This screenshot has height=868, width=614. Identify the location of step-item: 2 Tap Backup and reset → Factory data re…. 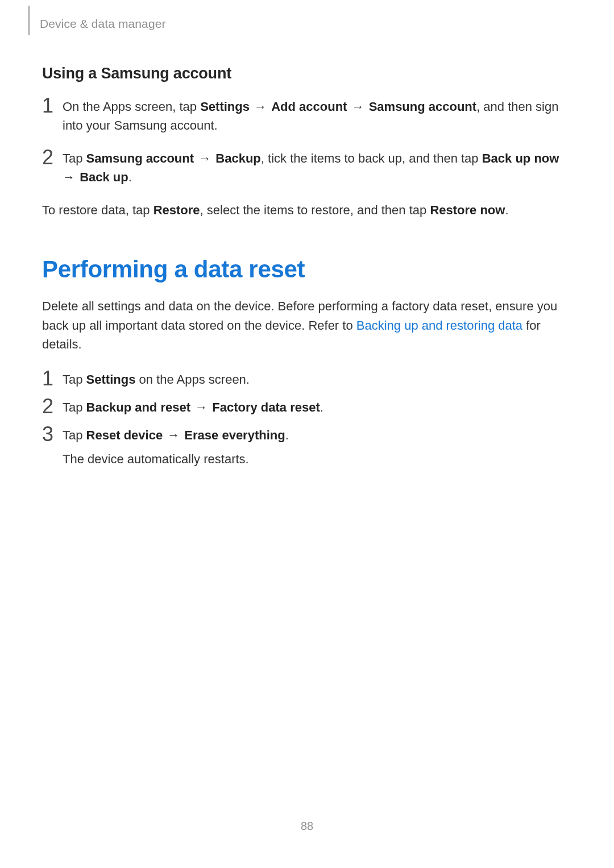
(304, 407).